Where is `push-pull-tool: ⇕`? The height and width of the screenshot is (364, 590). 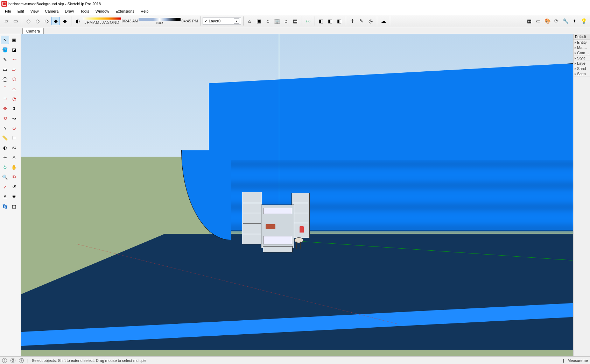 push-pull-tool: ⇕ is located at coordinates (14, 108).